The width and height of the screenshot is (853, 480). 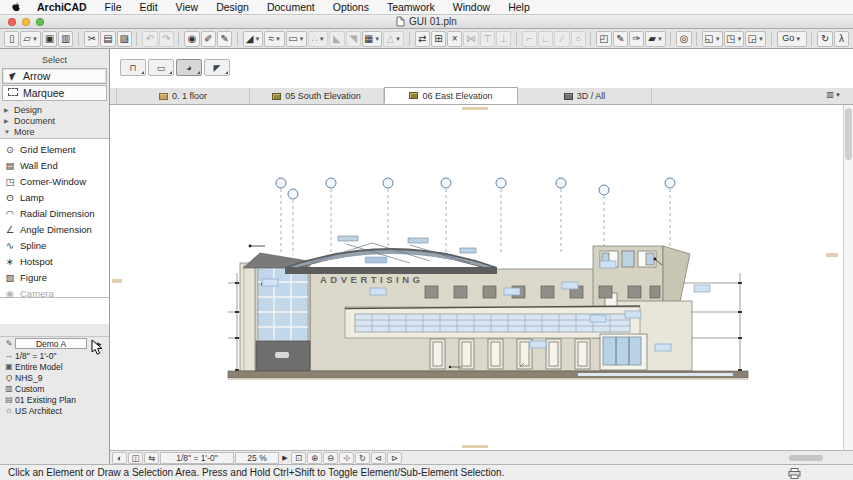 What do you see at coordinates (519, 7) in the screenshot?
I see `menu-help: Help` at bounding box center [519, 7].